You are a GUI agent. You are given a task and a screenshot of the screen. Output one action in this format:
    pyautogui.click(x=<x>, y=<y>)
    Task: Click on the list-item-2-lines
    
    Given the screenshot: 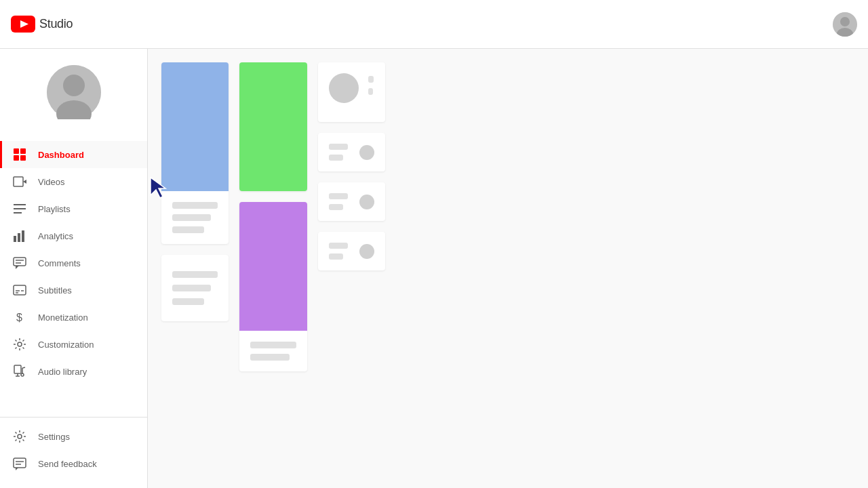 What is the action you would take?
    pyautogui.click(x=340, y=202)
    